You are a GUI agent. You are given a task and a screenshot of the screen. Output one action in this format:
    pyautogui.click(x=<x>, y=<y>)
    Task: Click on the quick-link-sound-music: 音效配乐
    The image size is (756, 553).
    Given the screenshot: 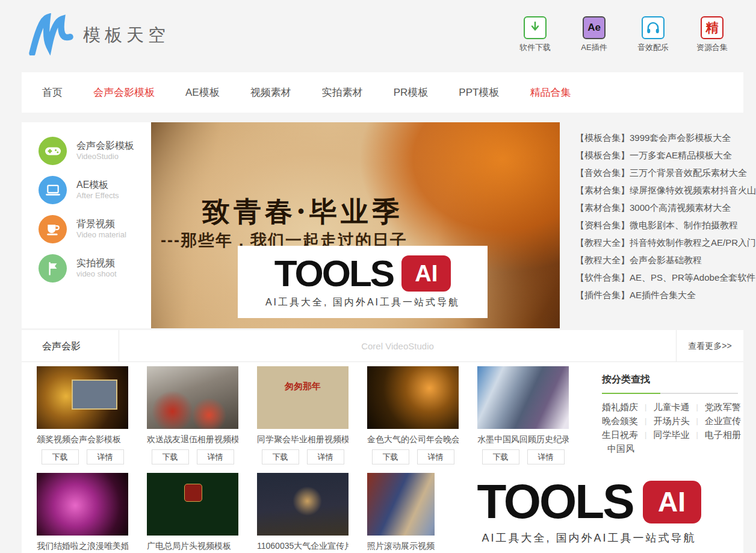 What is the action you would take?
    pyautogui.click(x=653, y=35)
    